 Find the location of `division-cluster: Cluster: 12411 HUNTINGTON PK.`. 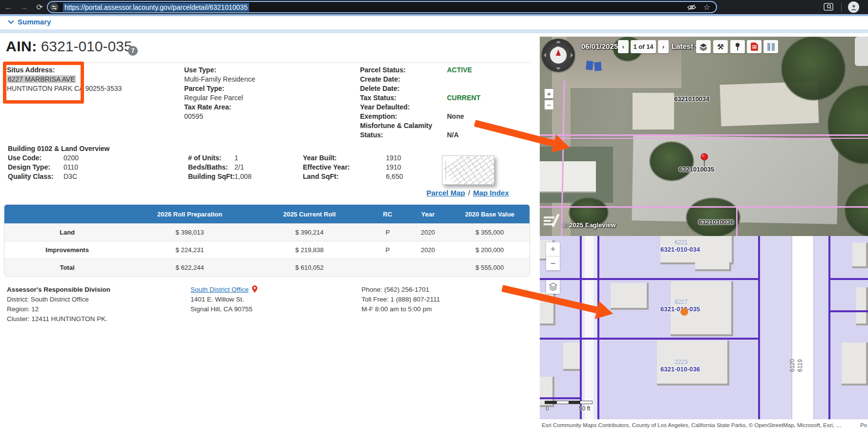

division-cluster: Cluster: 12411 HUNTINGTON PK. is located at coordinates (59, 319).